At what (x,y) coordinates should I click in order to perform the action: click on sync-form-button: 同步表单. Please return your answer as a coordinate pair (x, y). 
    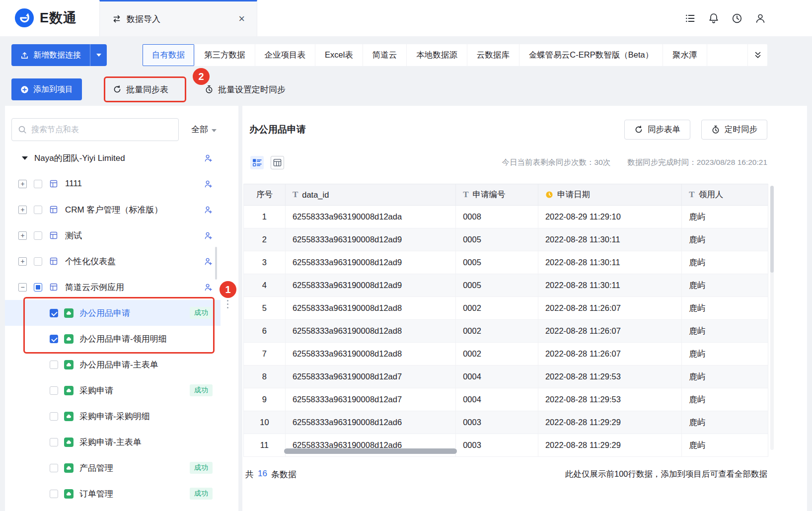
    Looking at the image, I should click on (658, 130).